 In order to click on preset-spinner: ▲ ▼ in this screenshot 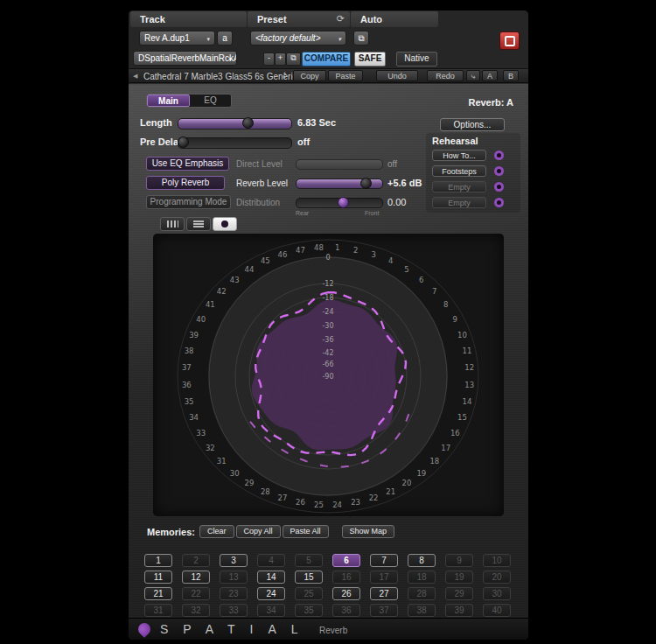, I will do `click(285, 75)`.